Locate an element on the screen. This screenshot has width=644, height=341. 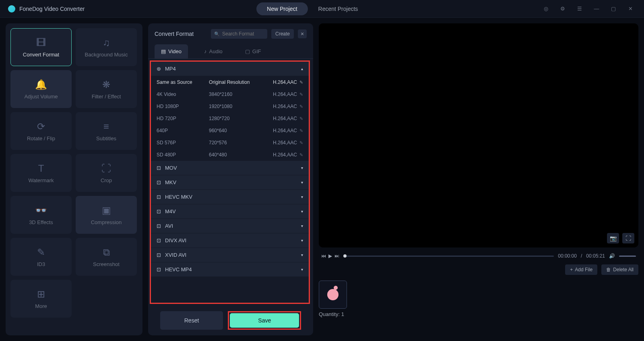
subtitles-icon: ≡ is located at coordinates (106, 127).